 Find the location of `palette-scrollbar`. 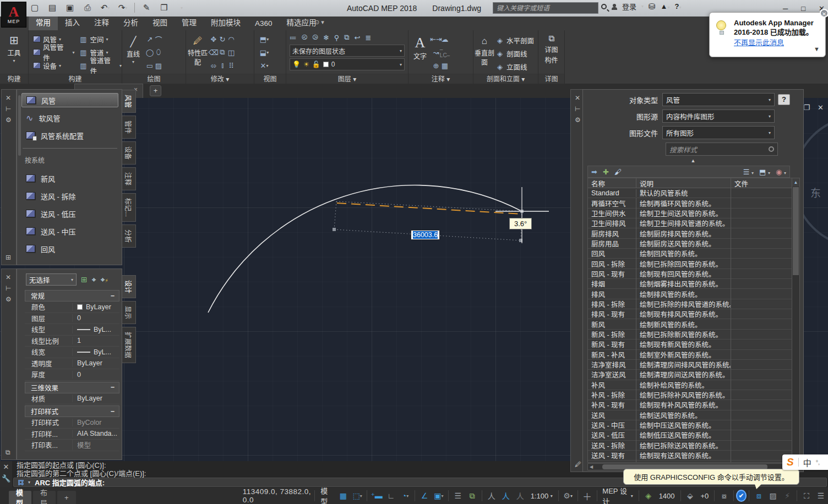

palette-scrollbar is located at coordinates (20, 125).